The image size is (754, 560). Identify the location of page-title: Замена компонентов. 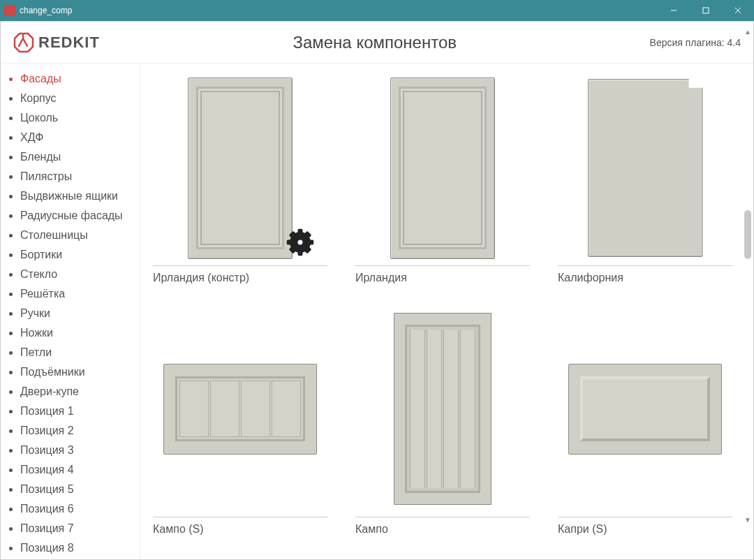
(375, 43).